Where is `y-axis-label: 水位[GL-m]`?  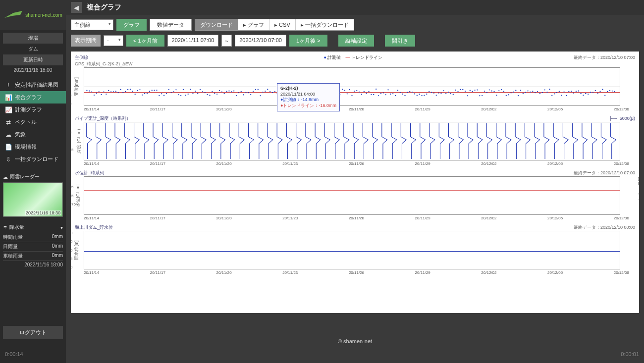 y-axis-label: 水位[GL-m] is located at coordinates (78, 196).